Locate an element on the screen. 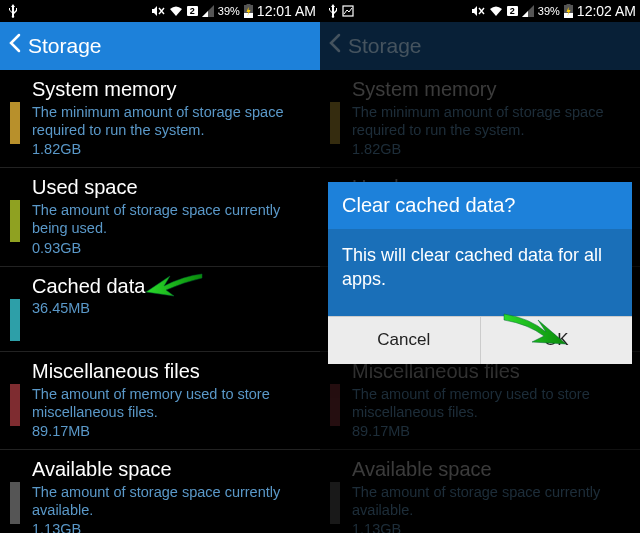  item-desc: The minimum amount of storage space requ… is located at coordinates (171, 121).